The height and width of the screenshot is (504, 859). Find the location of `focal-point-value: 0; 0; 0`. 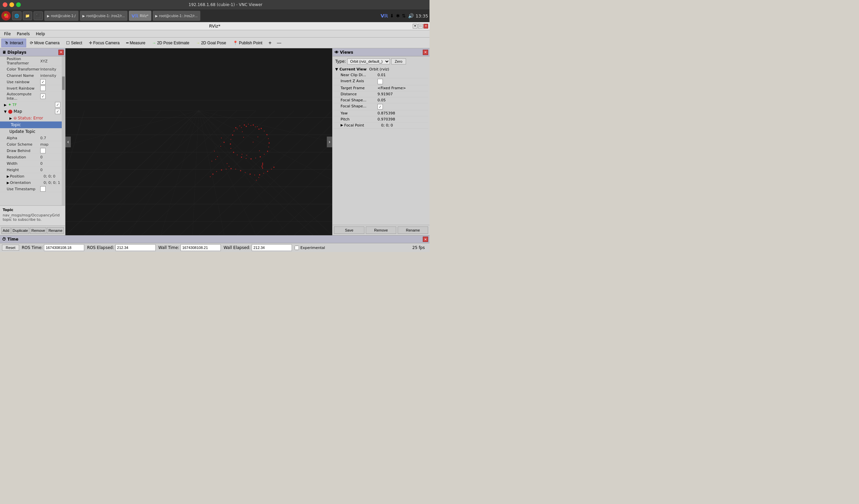

focal-point-value: 0; 0; 0 is located at coordinates (404, 125).